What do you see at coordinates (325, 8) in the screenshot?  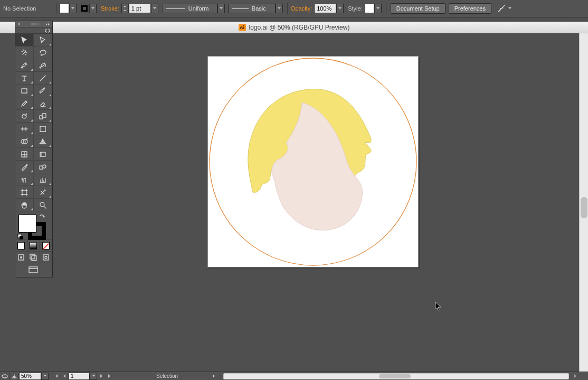 I see `opacity-input` at bounding box center [325, 8].